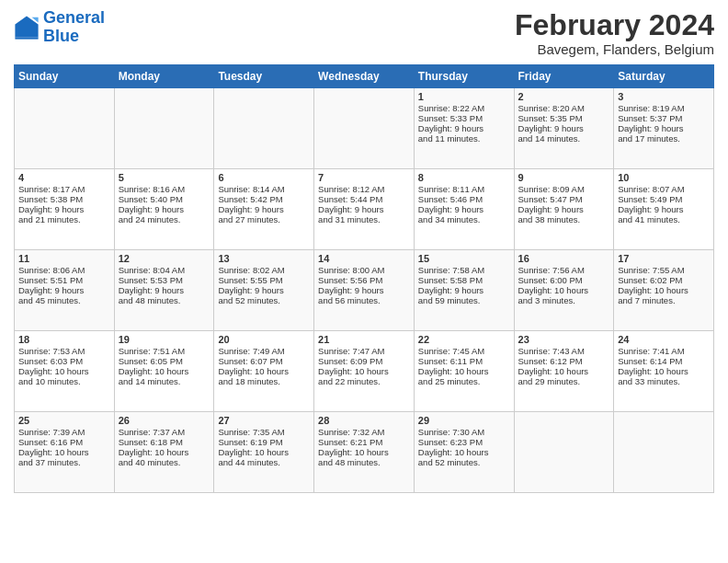  Describe the element at coordinates (165, 259) in the screenshot. I see `day-number: 12` at that location.